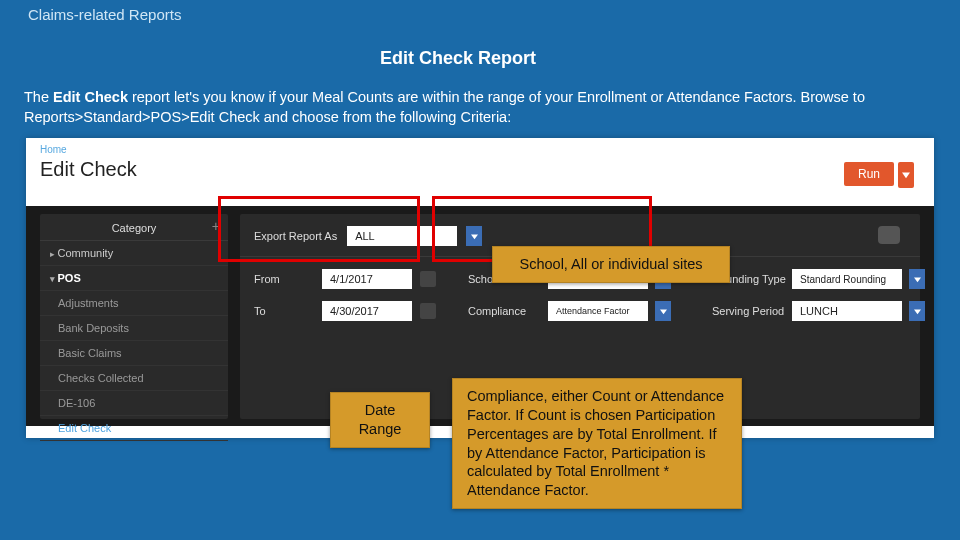 This screenshot has height=540, width=960. Describe the element at coordinates (134, 404) in the screenshot. I see `sidebar-item-de106: DE-106` at that location.